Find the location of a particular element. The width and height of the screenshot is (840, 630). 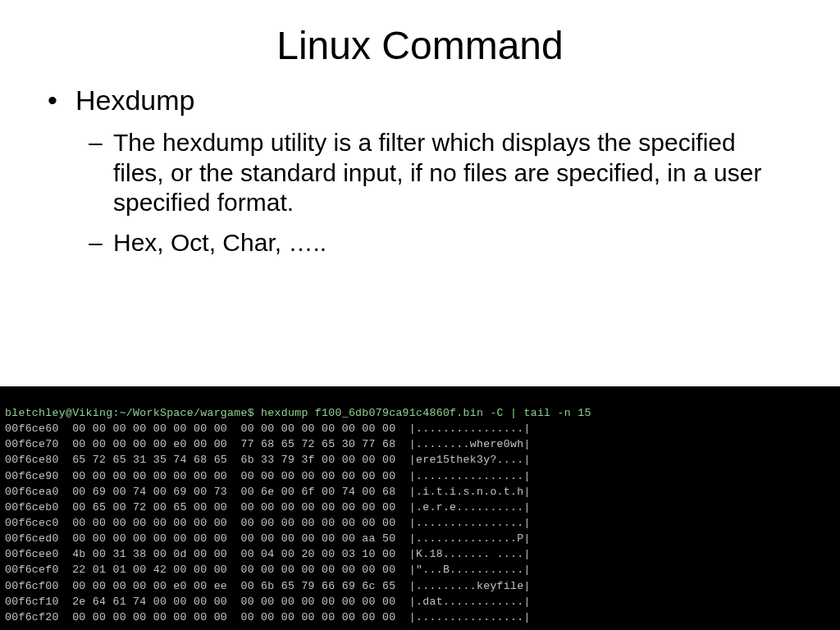

slide-title: Linux Command is located at coordinates (420, 43).